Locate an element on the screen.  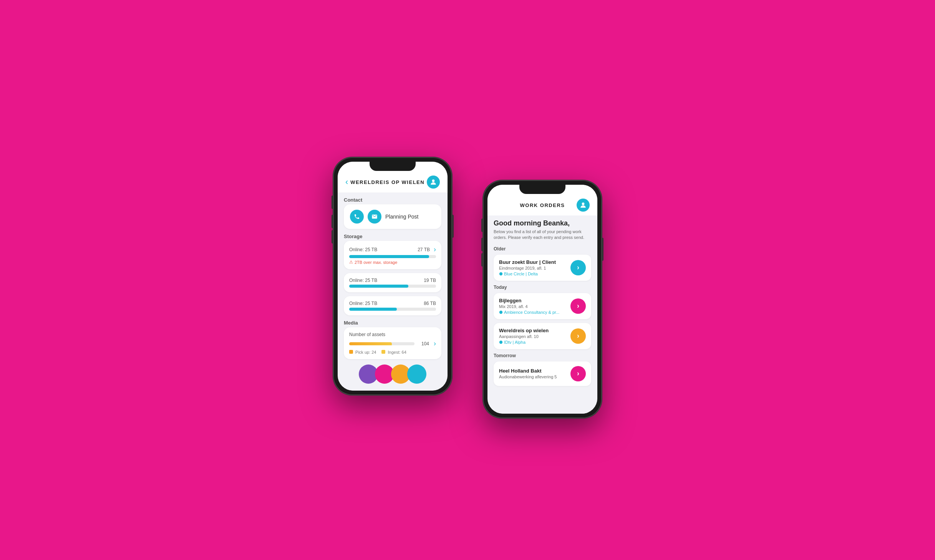
content-left: Contact is located at coordinates (393, 292).